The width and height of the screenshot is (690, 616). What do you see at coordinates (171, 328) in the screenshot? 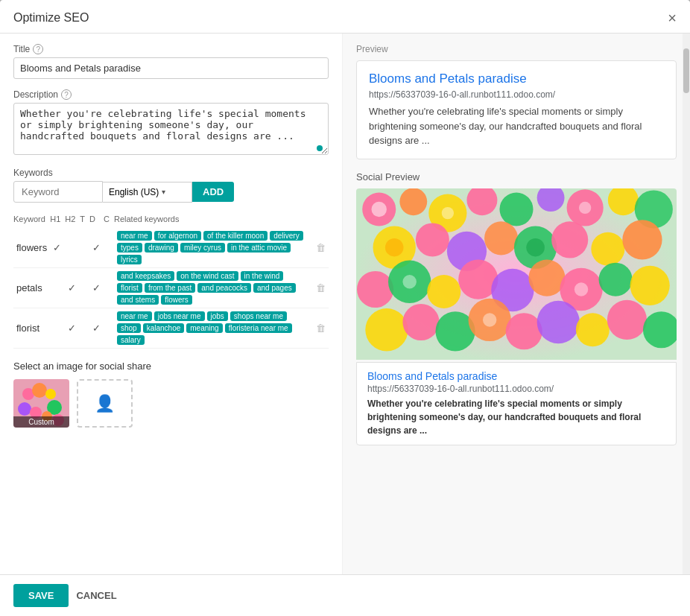
I see `table-row: florist ✓ ✓ near mejobs near mejobsshops…` at bounding box center [171, 328].